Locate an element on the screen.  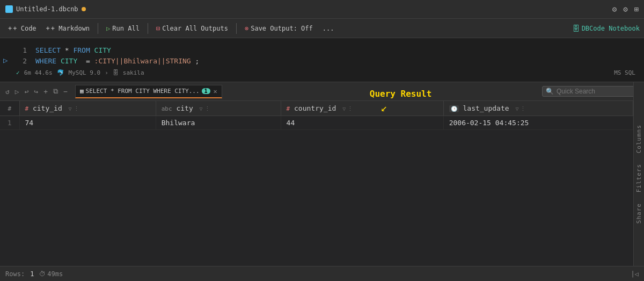
cell-city-1: Bhilwara is located at coordinates (218, 123).